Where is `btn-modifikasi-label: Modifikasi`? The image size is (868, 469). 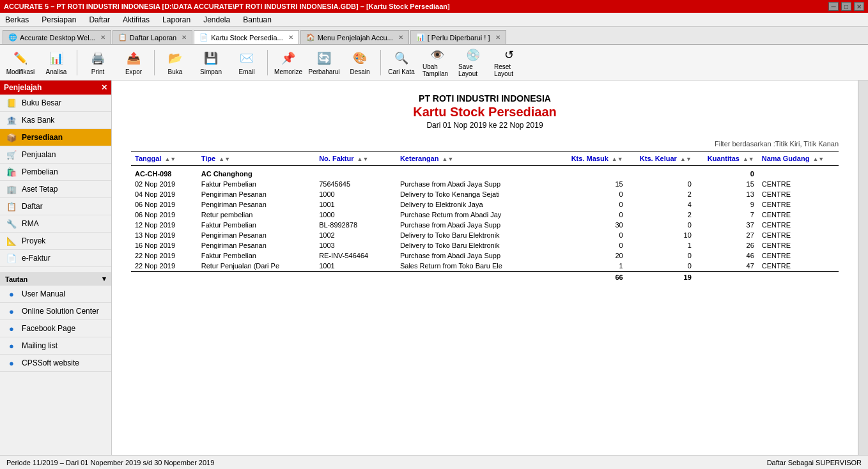
btn-modifikasi-label: Modifikasi is located at coordinates (20, 72).